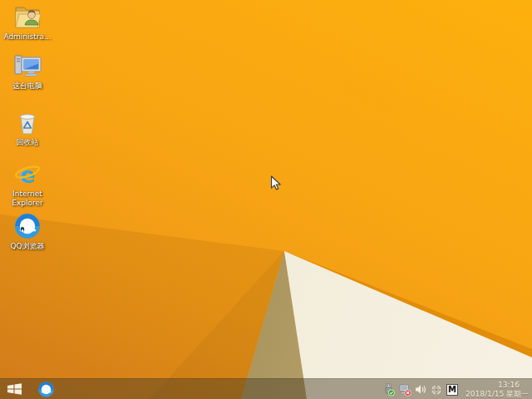  What do you see at coordinates (27, 231) in the screenshot?
I see `desktop-icon-qq-browser: QQ浏览器` at bounding box center [27, 231].